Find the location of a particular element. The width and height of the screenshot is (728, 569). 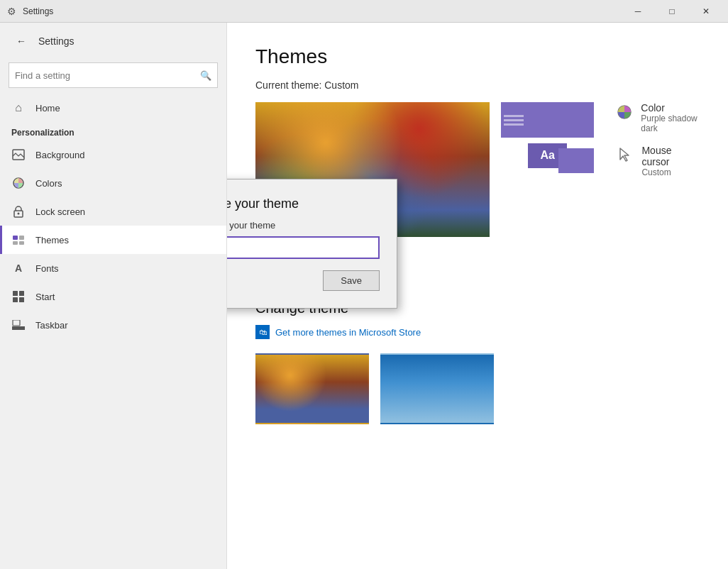

dialog-actions: Save is located at coordinates (304, 281).